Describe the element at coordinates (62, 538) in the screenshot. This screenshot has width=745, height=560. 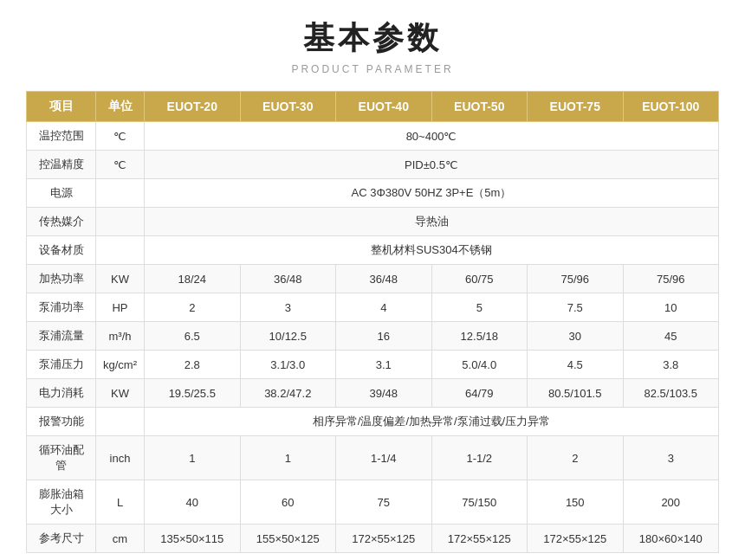
I see `cell-item: 参考尺寸` at that location.